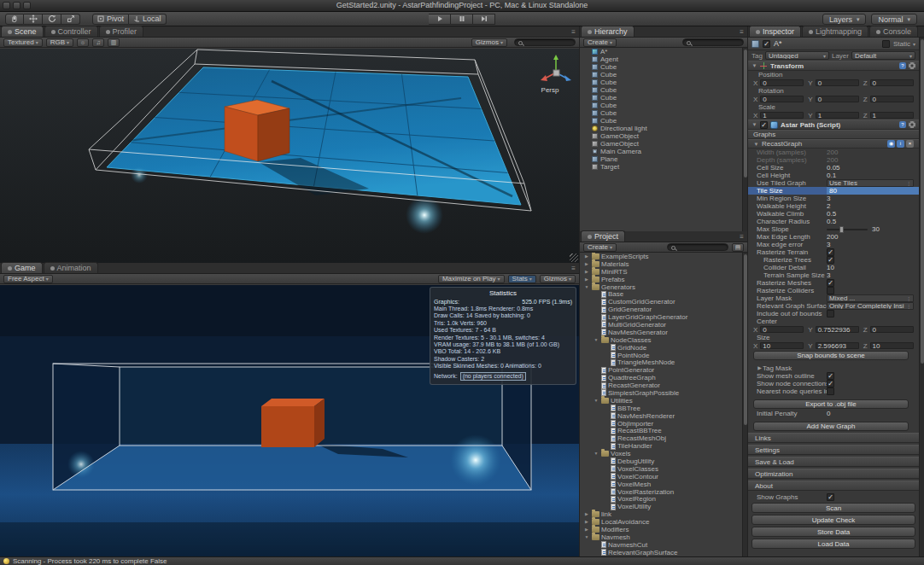  What do you see at coordinates (558, 279) in the screenshot?
I see `game-gizmos-dropdown: Gizmos` at bounding box center [558, 279].